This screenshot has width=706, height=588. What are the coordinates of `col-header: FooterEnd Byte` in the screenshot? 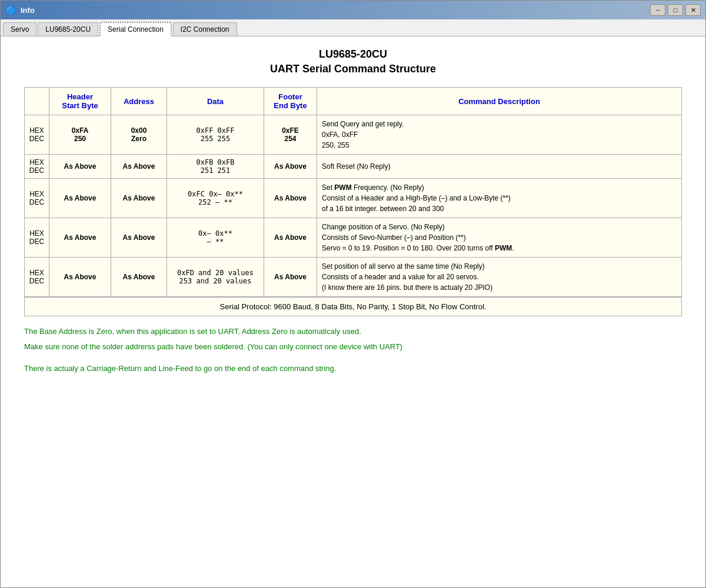 It's located at (291, 101).